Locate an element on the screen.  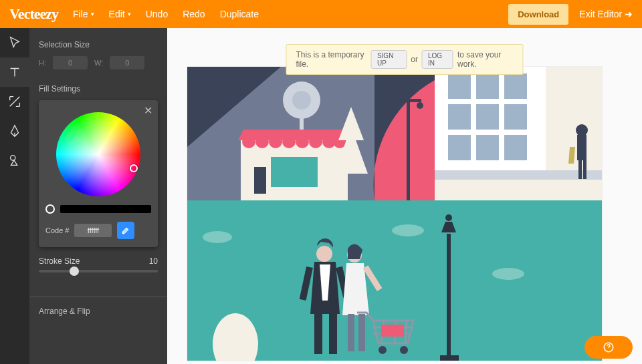
menu-undo: Undo is located at coordinates (156, 14).